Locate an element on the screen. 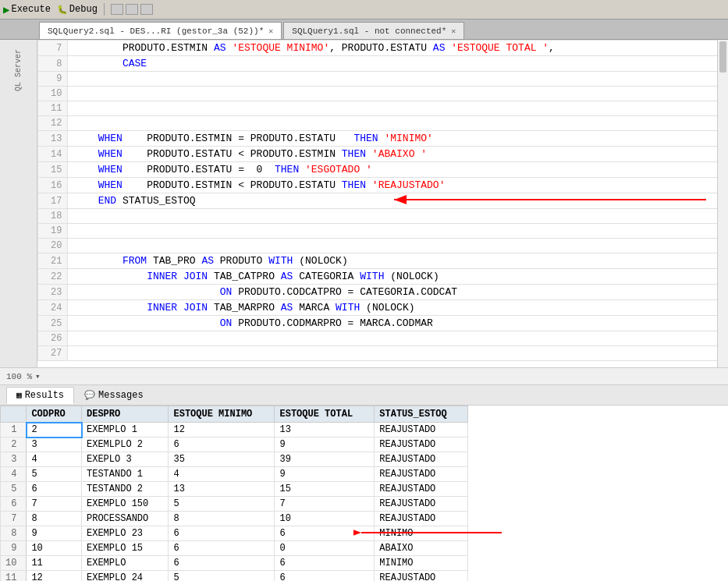 The image size is (728, 581). code-line: 17 END STATUS_ESTOQ is located at coordinates (382, 201).